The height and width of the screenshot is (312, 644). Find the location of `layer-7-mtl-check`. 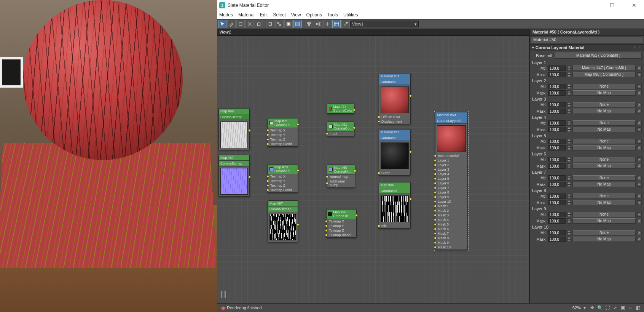

layer-7-mtl-check is located at coordinates (639, 178).